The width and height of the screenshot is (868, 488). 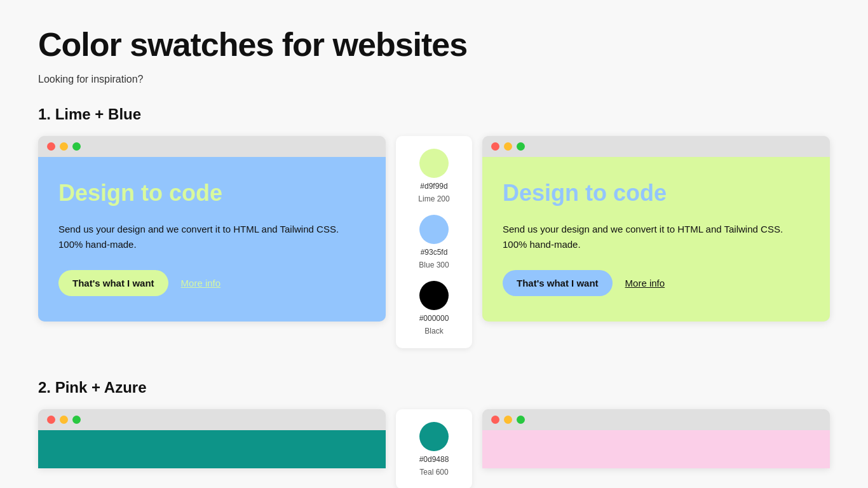 What do you see at coordinates (212, 283) in the screenshot?
I see `card-actions-left-1: That's what I want More info` at bounding box center [212, 283].